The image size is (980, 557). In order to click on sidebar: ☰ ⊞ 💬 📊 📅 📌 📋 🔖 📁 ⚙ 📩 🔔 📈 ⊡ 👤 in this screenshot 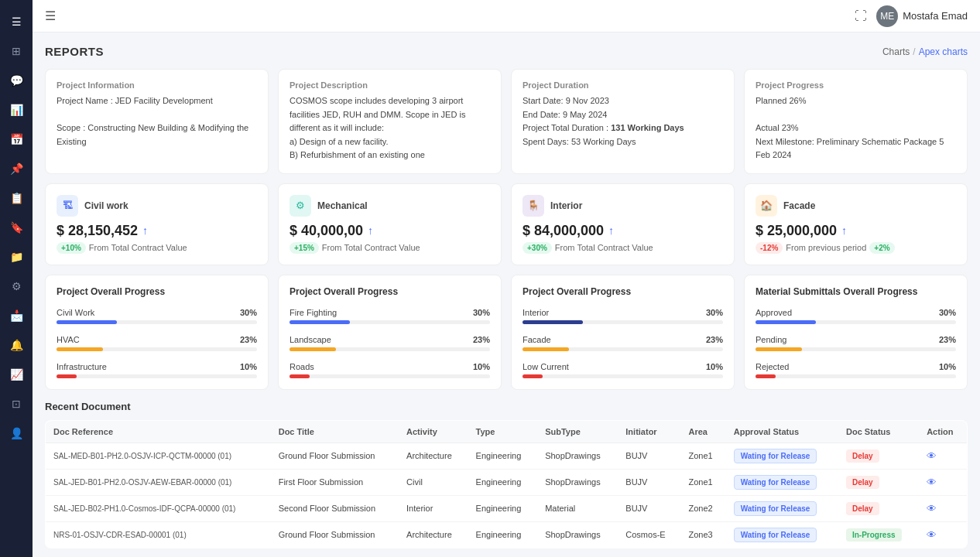, I will do `click(16, 278)`.